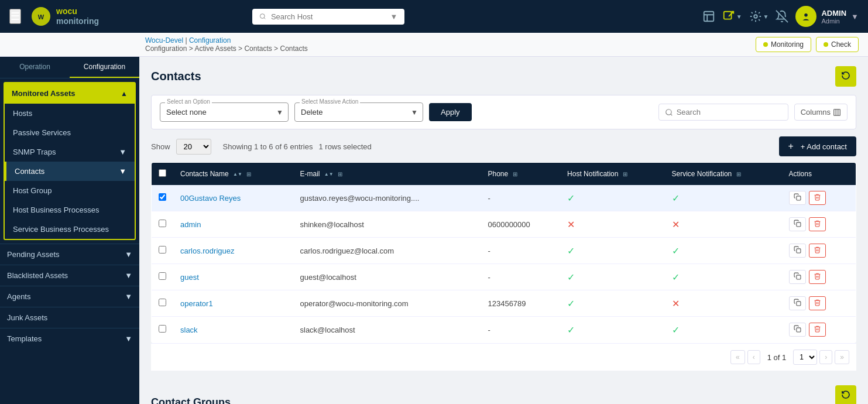 This screenshot has width=868, height=404. What do you see at coordinates (729, 112) in the screenshot?
I see `search-input` at bounding box center [729, 112].